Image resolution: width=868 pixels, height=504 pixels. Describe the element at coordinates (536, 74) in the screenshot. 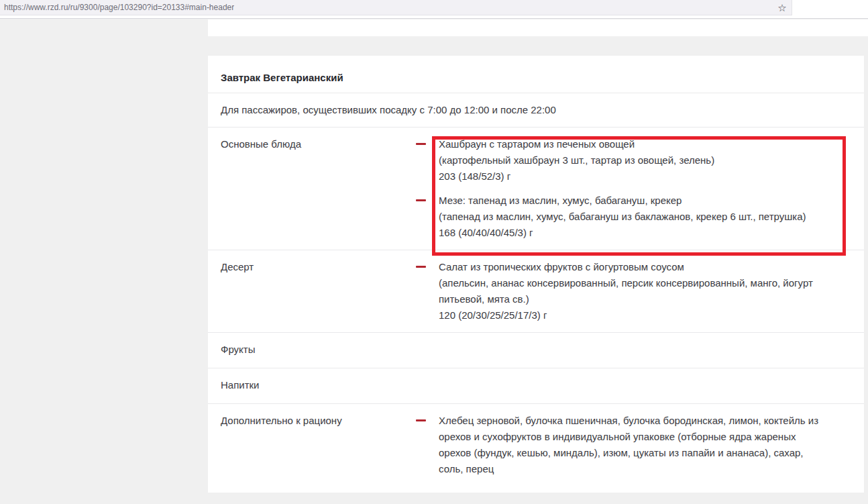

I see `meal-card-header: Завтрак Вегетарианский` at that location.